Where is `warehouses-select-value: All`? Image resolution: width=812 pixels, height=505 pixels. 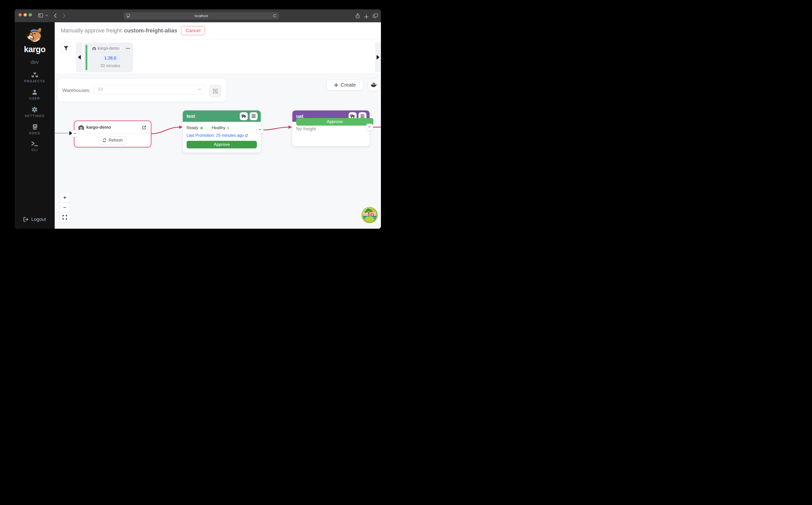 warehouses-select-value: All is located at coordinates (148, 90).